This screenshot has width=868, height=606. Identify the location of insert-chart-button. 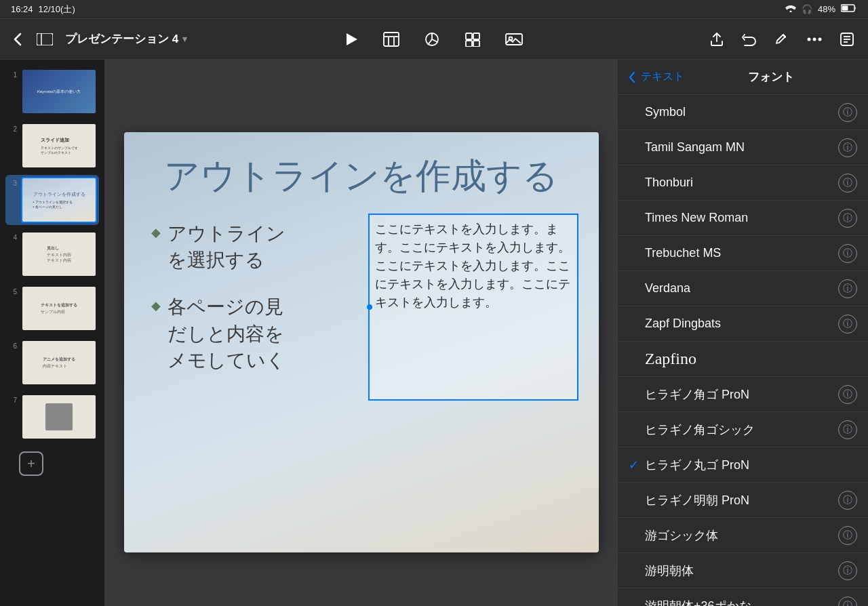
(432, 39).